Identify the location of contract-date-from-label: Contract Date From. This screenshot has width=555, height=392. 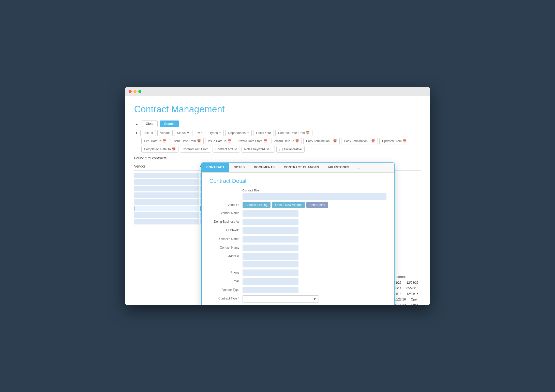
(291, 133).